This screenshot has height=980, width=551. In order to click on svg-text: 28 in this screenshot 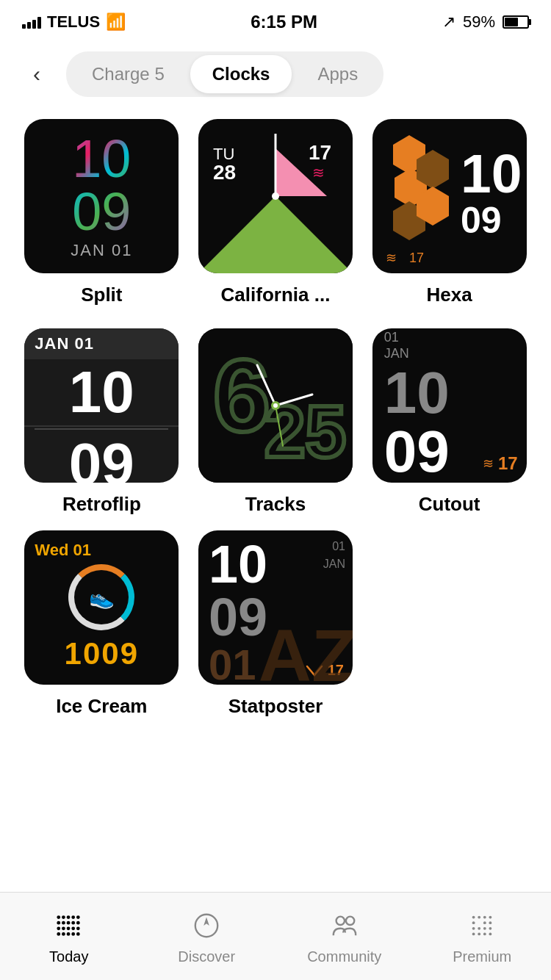, I will do `click(225, 172)`.